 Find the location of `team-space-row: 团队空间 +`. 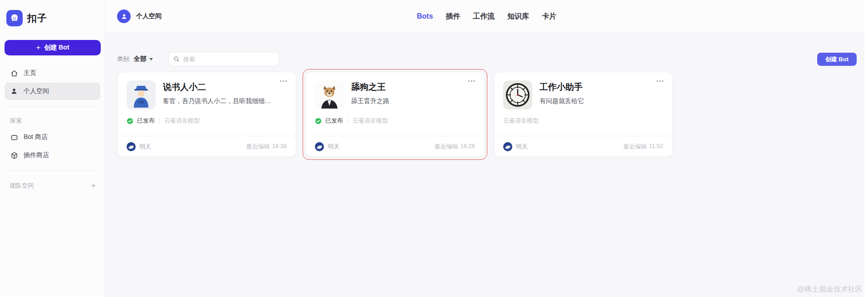

team-space-row: 团队空间 + is located at coordinates (53, 183).